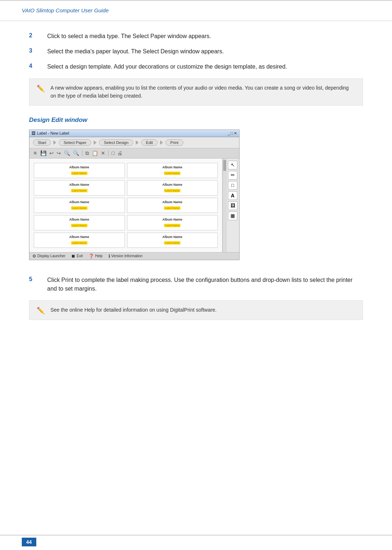  Describe the element at coordinates (34, 256) in the screenshot. I see `display-launcher-icon: ⚙` at that location.